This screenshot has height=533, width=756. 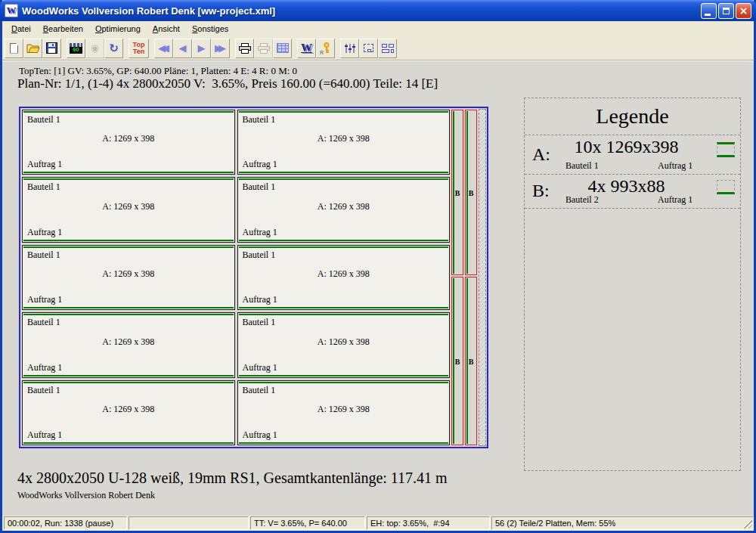 What do you see at coordinates (264, 48) in the screenshot?
I see `printer-disabled-icon` at bounding box center [264, 48].